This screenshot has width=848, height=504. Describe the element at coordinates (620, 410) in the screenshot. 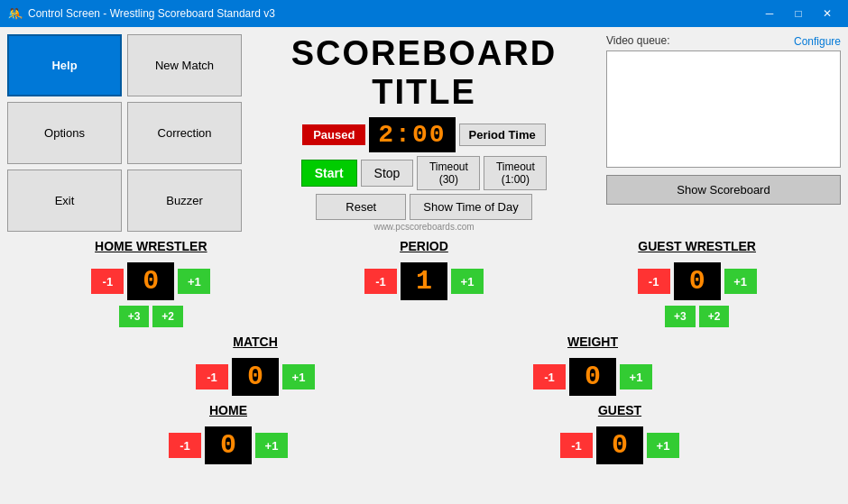

I see `guest-label: GUEST` at that location.